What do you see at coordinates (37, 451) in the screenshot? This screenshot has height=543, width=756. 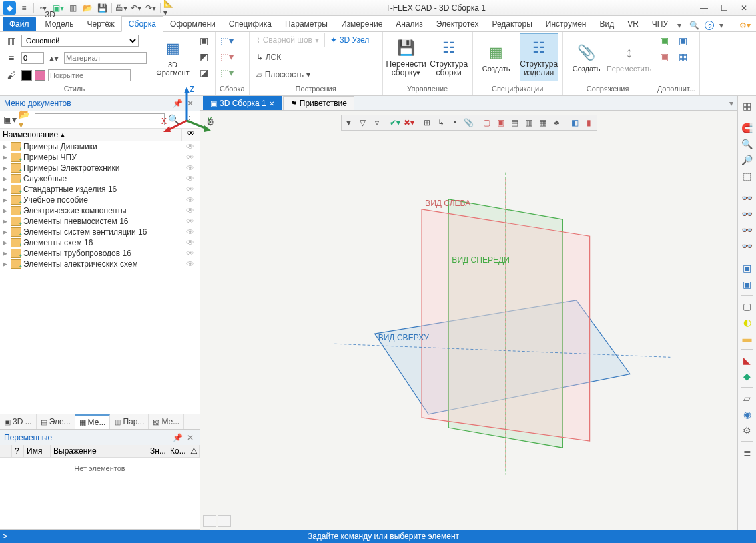 I see `vars-col-name: Имя` at bounding box center [37, 451].